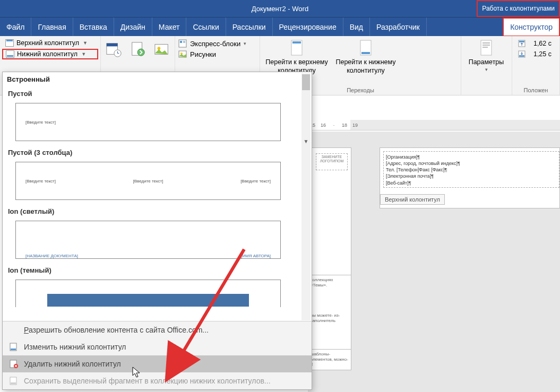 The height and width of the screenshot is (392, 560). I want to click on frag-text: коллекциях «Темы»., so click(330, 282).